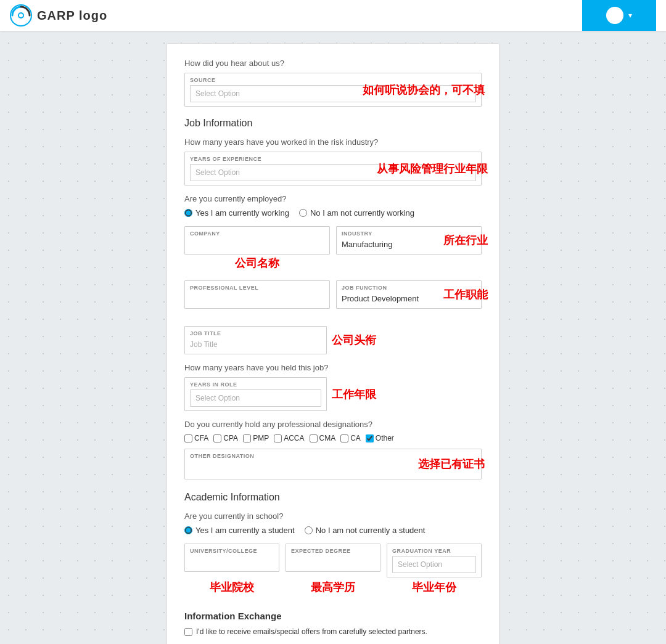 This screenshot has width=666, height=644. Describe the element at coordinates (434, 565) in the screenshot. I see `graduation-year-select: Select Option` at that location.